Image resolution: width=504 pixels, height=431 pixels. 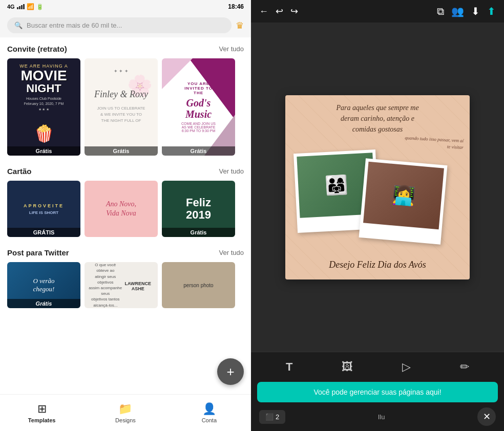 I want to click on section-title-cartao: Cartão, so click(x=19, y=171).